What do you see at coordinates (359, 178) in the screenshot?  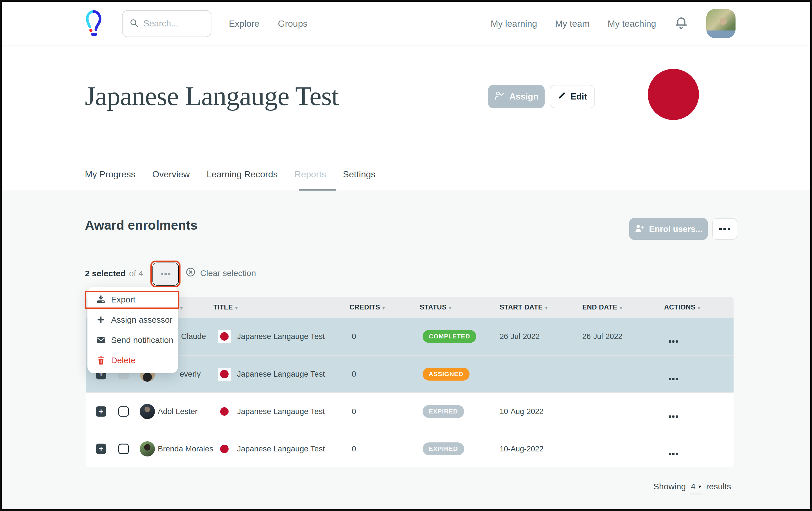 I see `tab-settings: Settings` at bounding box center [359, 178].